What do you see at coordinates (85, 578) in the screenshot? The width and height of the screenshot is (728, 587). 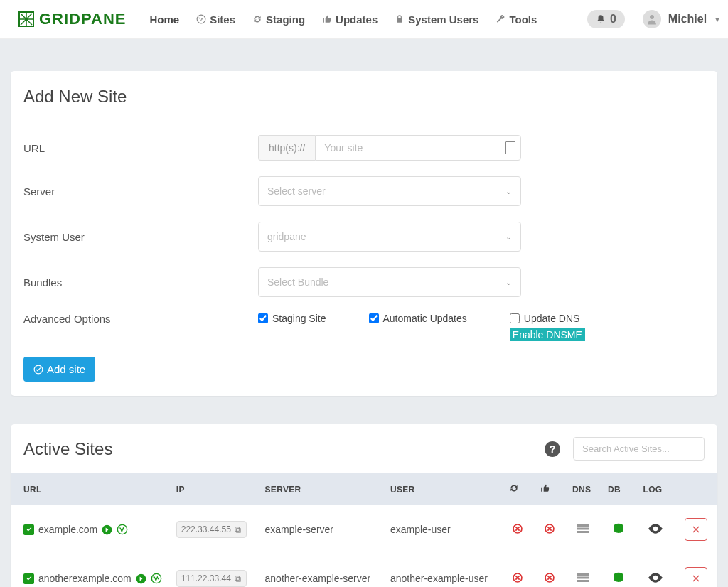 I see `site-url: anotherexample.com` at bounding box center [85, 578].